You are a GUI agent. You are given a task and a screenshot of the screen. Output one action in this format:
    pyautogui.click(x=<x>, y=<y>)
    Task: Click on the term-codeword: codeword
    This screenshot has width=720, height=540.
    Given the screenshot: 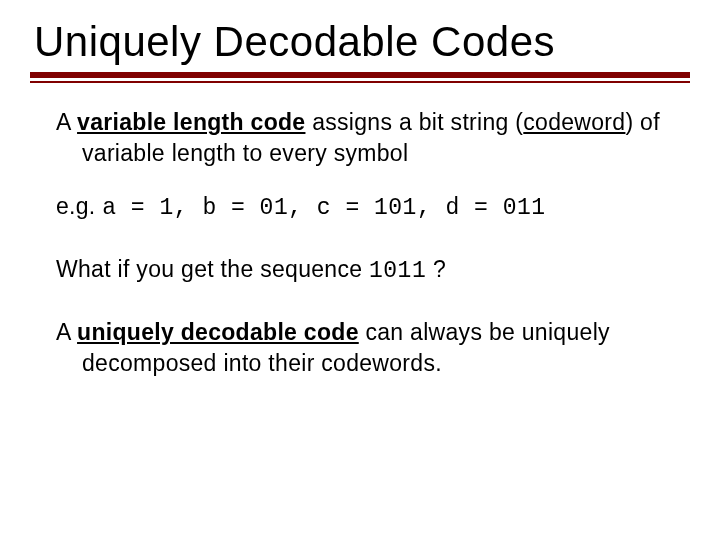 What is the action you would take?
    pyautogui.click(x=574, y=122)
    